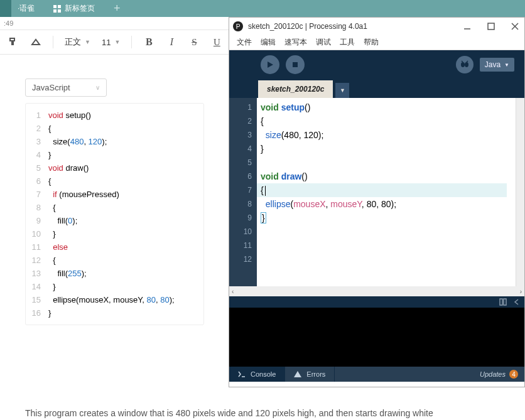 The width and height of the screenshot is (525, 420). I want to click on menu-item: 帮助, so click(371, 43).